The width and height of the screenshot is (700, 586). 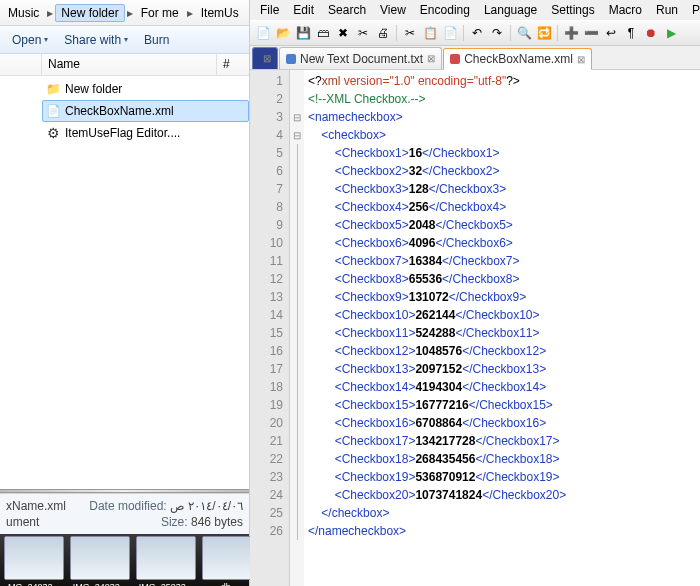 I want to click on modified-value: ٢٠١٤/٠٤/٠٦ ص, so click(x=206, y=506).